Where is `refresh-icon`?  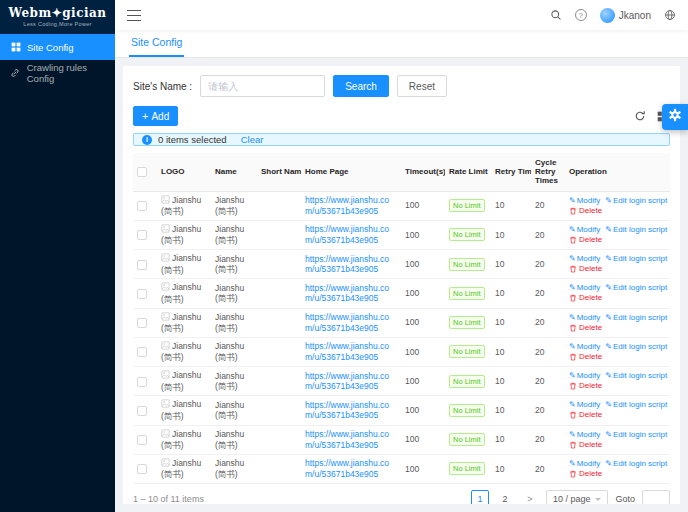
refresh-icon is located at coordinates (640, 116).